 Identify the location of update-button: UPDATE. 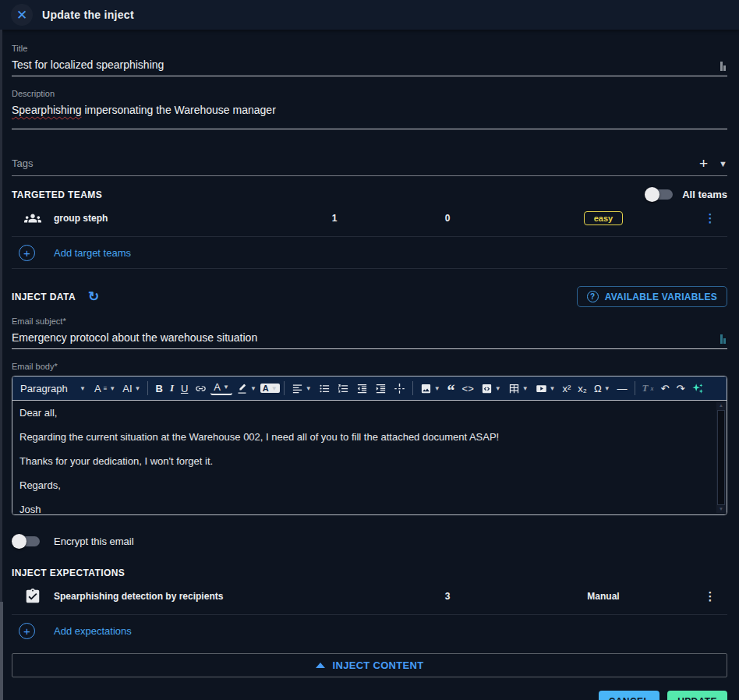
(697, 695).